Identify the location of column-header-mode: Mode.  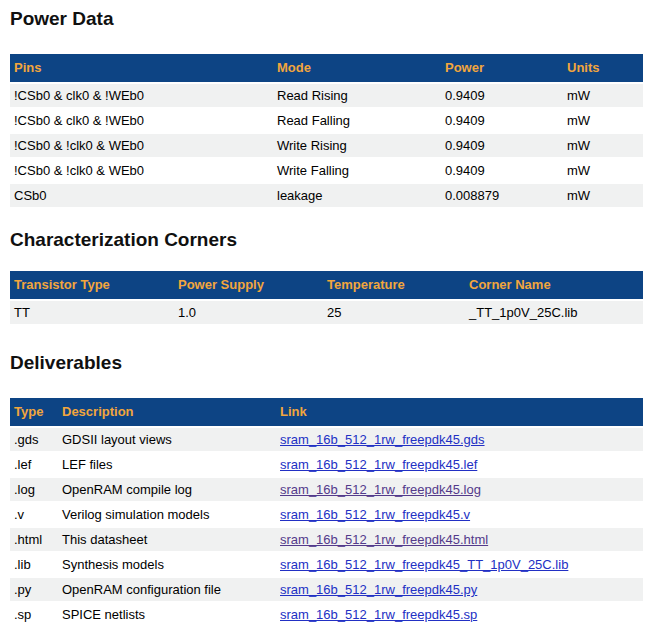
(357, 68).